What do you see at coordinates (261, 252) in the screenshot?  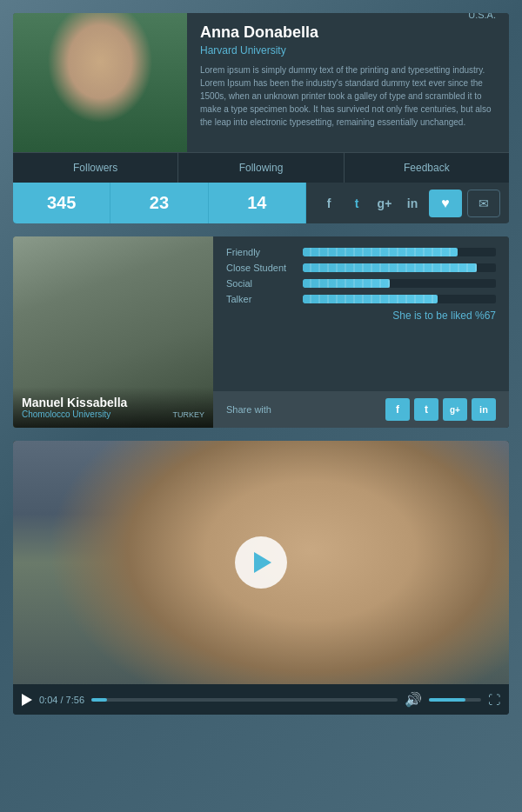 I see `trait-label-friendly: Friendly` at bounding box center [261, 252].